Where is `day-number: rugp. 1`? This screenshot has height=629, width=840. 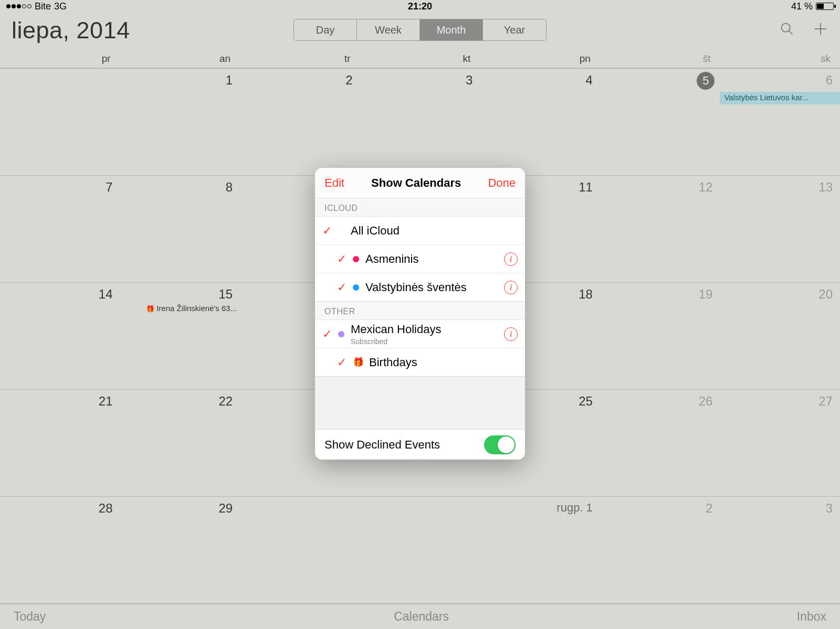
day-number: rugp. 1 is located at coordinates (574, 508).